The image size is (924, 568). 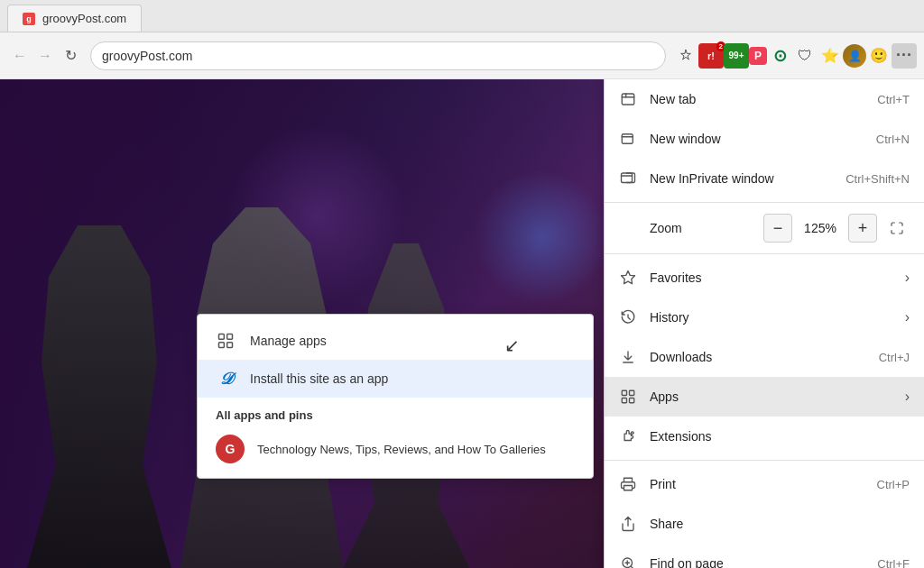 I want to click on menu-item-apps: Apps ›, so click(x=764, y=397).